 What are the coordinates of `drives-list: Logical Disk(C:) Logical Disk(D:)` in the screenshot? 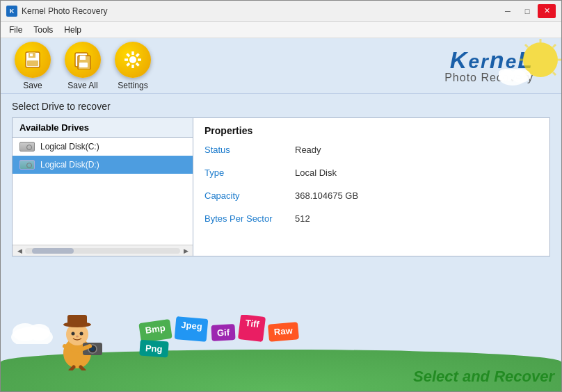 It's located at (103, 191).